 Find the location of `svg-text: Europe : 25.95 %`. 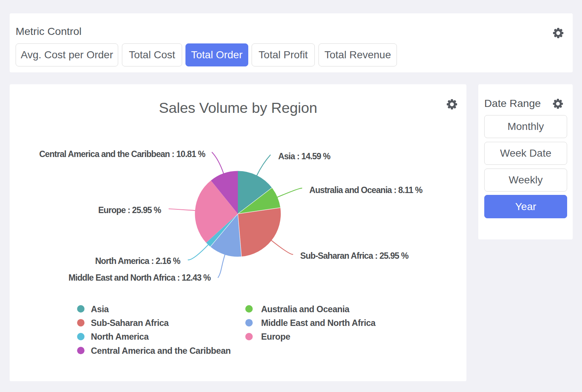

svg-text: Europe : 25.95 % is located at coordinates (129, 210).